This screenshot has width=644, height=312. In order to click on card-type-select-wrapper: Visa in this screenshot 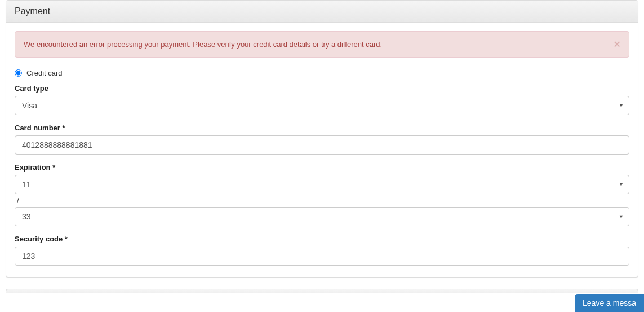, I will do `click(322, 106)`.